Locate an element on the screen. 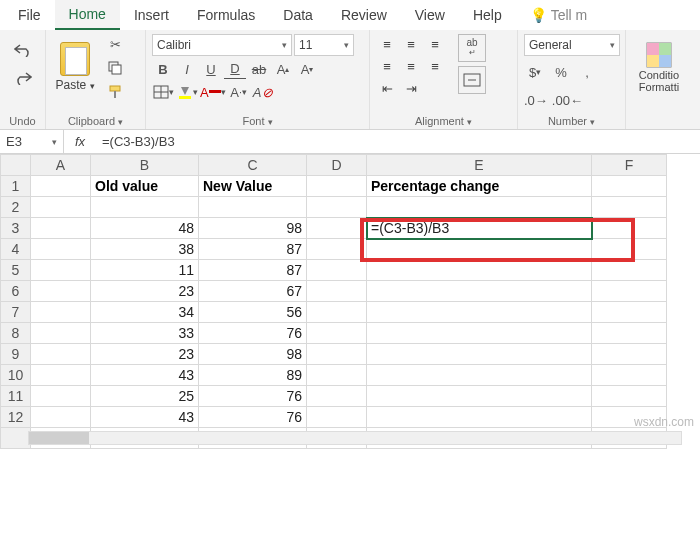 The image size is (700, 533). paste-button: Paste ▾ is located at coordinates (75, 67).